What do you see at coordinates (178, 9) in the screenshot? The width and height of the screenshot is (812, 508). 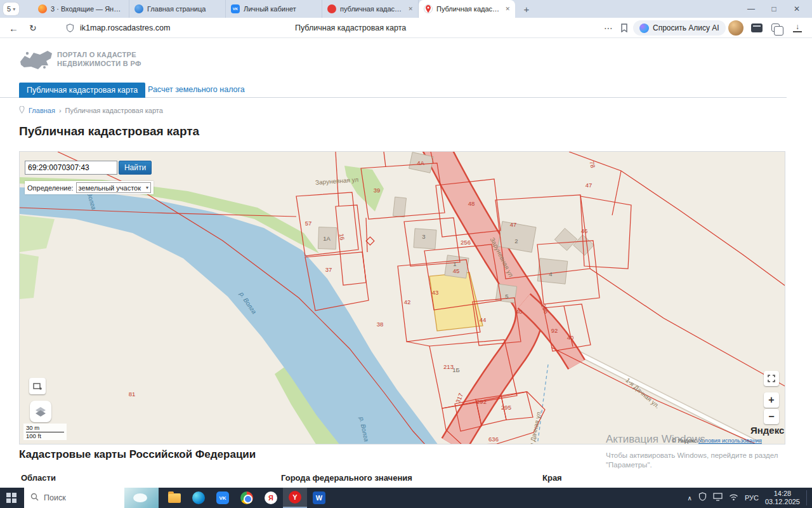 I see `browser-tab-home: Главная страница` at bounding box center [178, 9].